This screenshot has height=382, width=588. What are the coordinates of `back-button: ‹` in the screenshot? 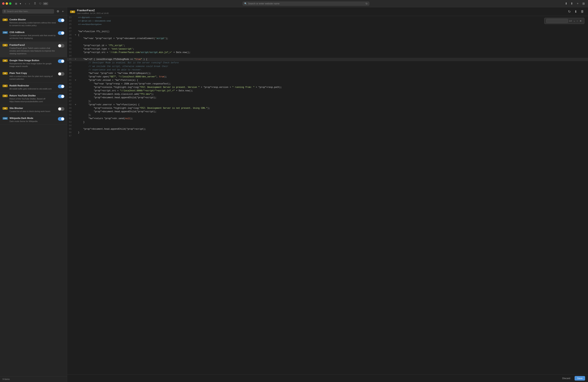 It's located at (25, 4).